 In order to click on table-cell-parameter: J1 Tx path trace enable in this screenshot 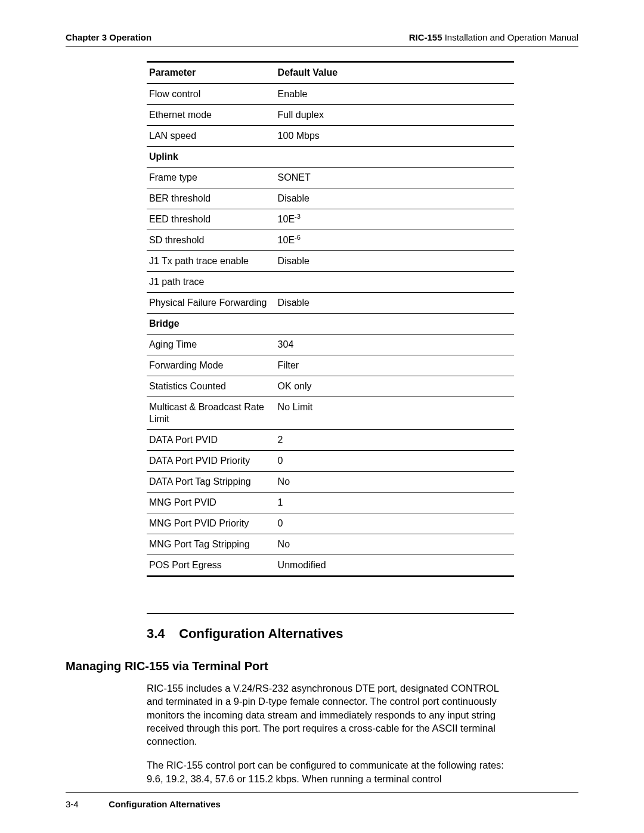, I will do `click(211, 261)`.